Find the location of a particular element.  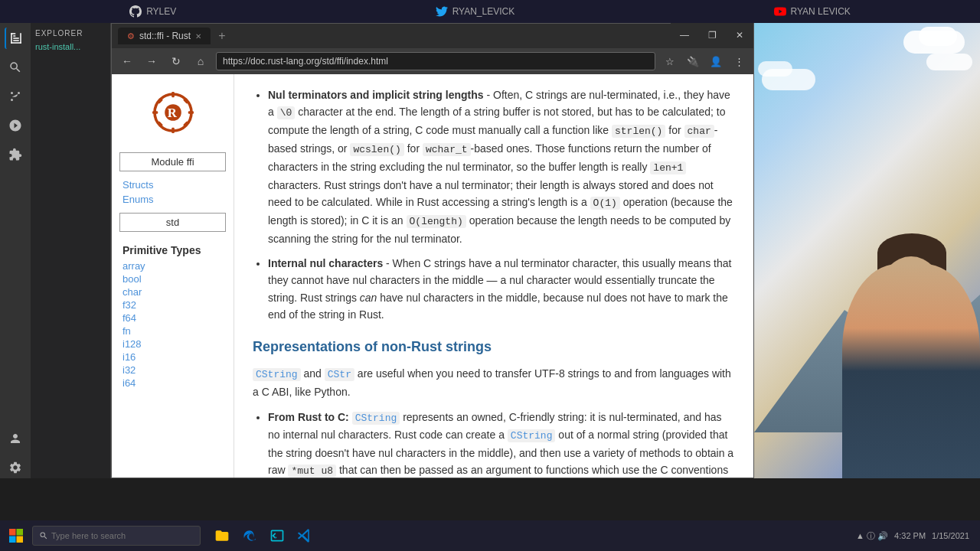

start-button is located at coordinates (16, 536).